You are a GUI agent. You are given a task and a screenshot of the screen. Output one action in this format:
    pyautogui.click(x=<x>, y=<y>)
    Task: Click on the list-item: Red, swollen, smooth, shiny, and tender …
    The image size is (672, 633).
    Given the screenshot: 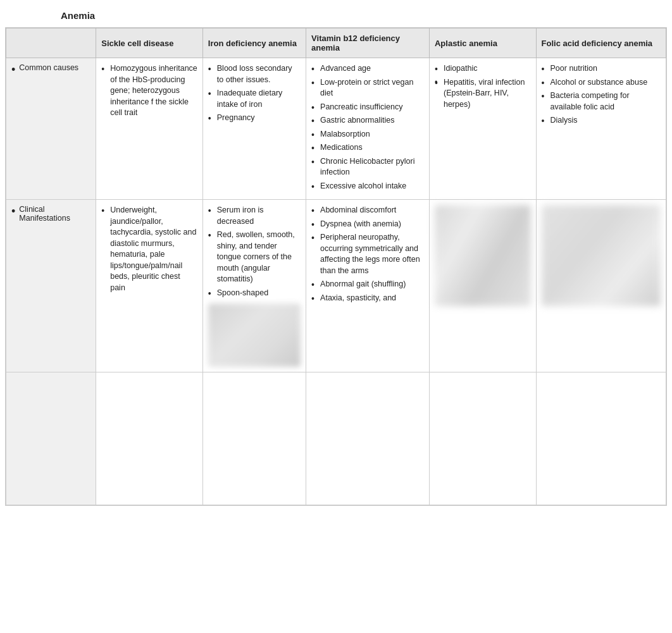 What is the action you would take?
    pyautogui.click(x=254, y=257)
    